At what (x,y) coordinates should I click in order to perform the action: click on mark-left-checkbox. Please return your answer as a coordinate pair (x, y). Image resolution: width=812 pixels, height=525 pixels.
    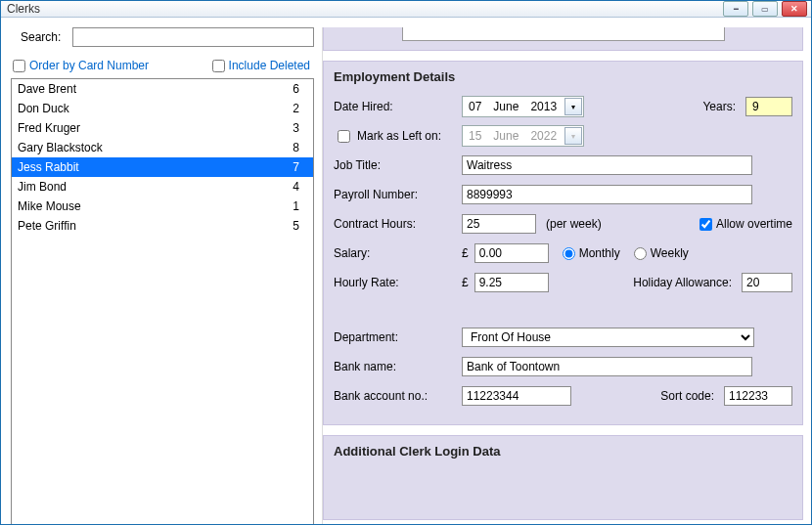
    Looking at the image, I should click on (344, 137).